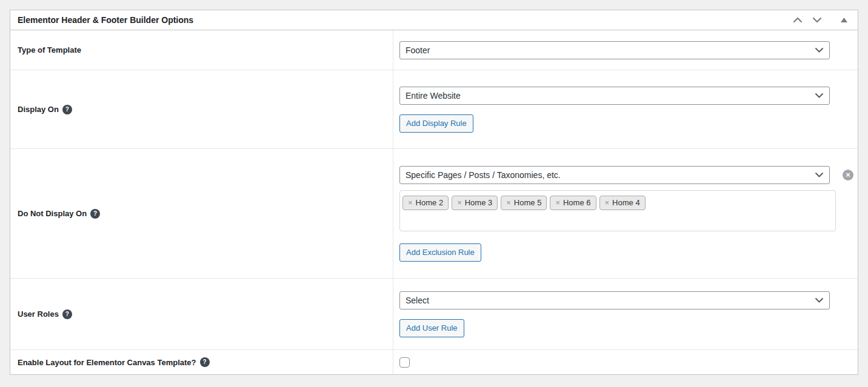 The image size is (868, 387). Describe the element at coordinates (821, 20) in the screenshot. I see `metabox-controls` at that location.